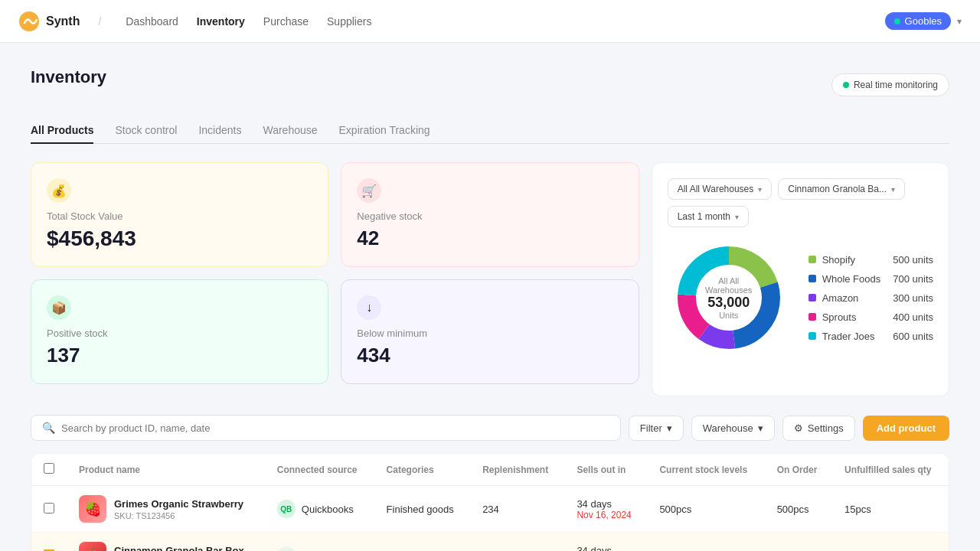 Image resolution: width=980 pixels, height=551 pixels. Describe the element at coordinates (606, 515) in the screenshot. I see `row1-sells-date: Nov 16, 2024` at that location.